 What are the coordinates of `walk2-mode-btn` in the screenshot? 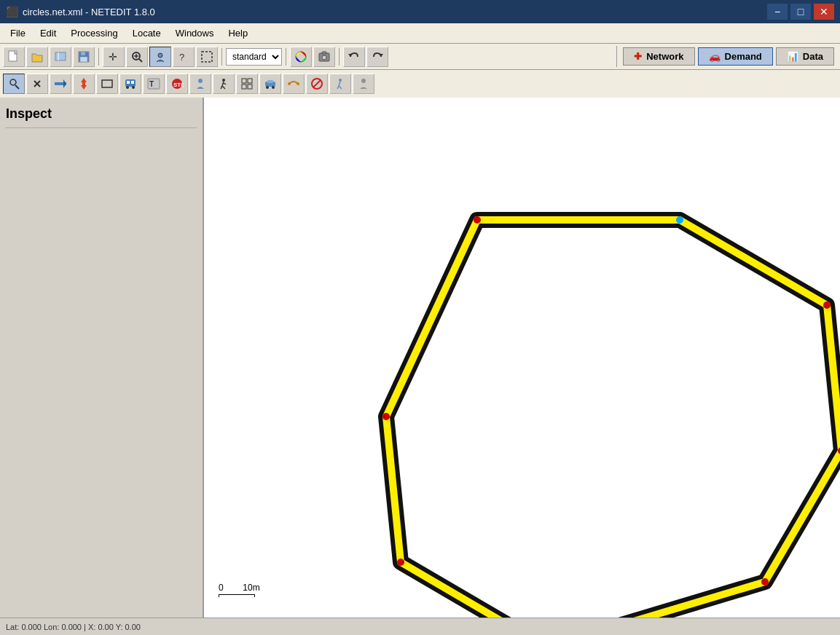 It's located at (340, 84).